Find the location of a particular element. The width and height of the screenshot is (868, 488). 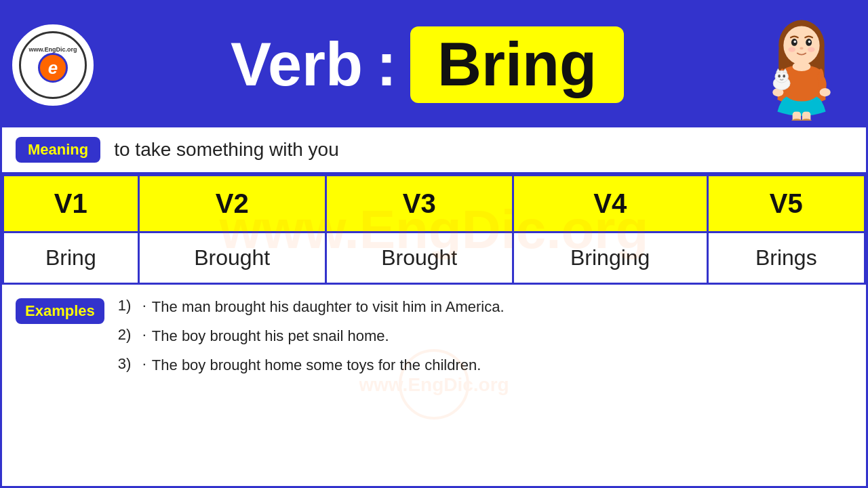

header-title-text: Verb : Bring is located at coordinates (427, 65).